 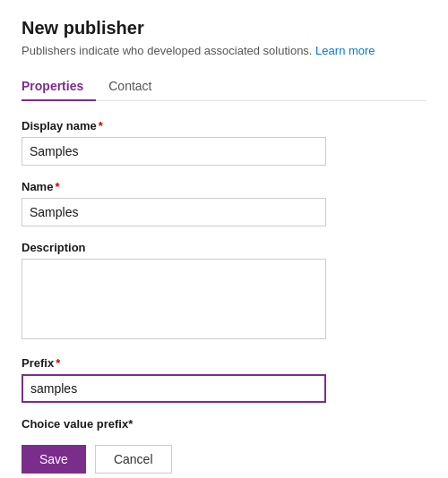 What do you see at coordinates (136, 86) in the screenshot?
I see `tab-contact: Contact` at bounding box center [136, 86].